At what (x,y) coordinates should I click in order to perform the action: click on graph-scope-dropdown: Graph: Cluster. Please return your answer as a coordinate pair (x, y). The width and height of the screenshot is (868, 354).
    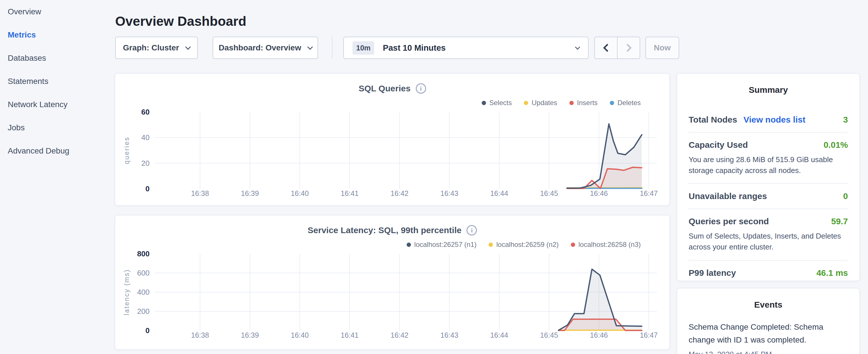
    Looking at the image, I should click on (156, 48).